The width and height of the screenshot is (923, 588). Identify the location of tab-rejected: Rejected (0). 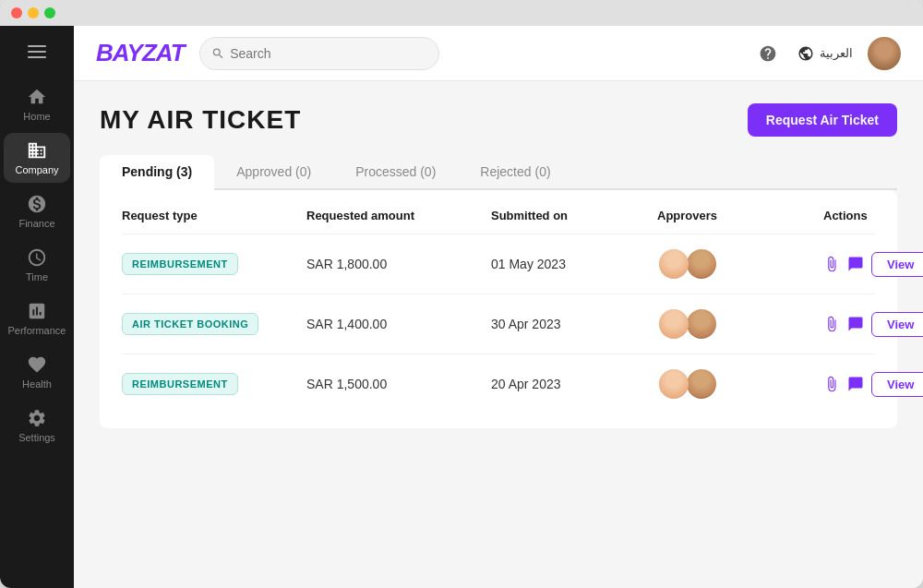
(515, 173).